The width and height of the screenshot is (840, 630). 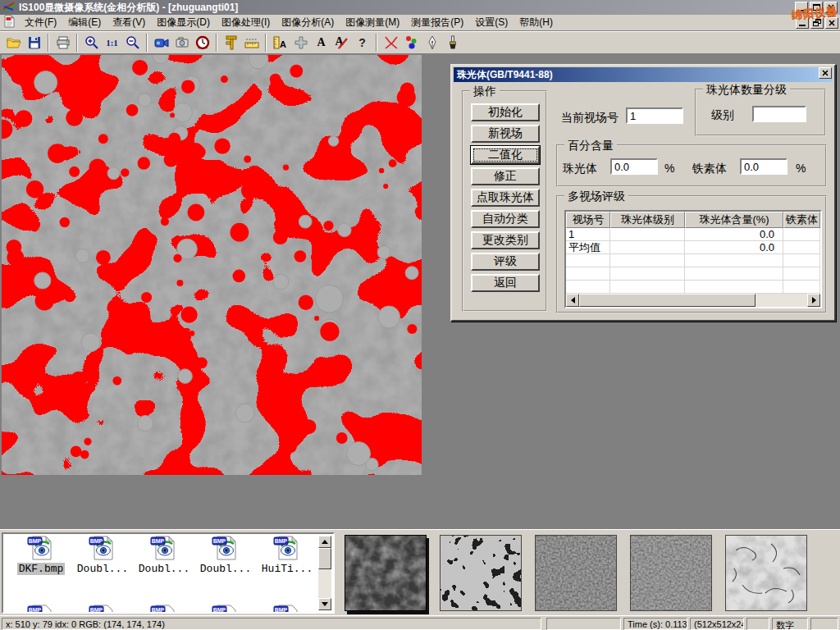 I want to click on status-empty-panel, so click(x=584, y=623).